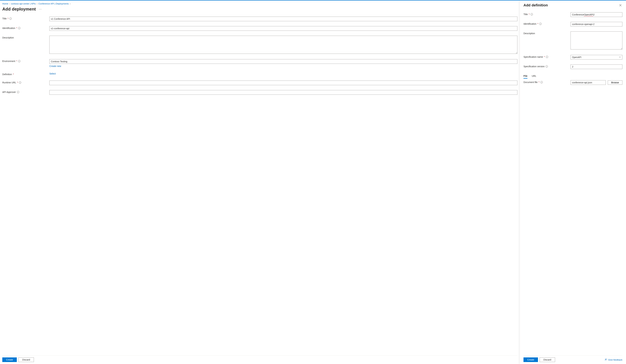 This screenshot has width=626, height=364. Describe the element at coordinates (606, 360) in the screenshot. I see `feedback-icon` at that location.